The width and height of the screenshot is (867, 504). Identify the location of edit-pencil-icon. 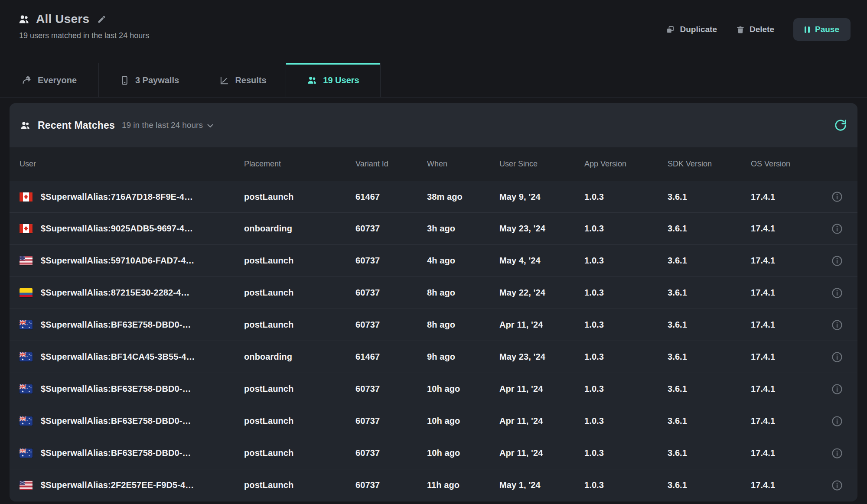
(101, 19).